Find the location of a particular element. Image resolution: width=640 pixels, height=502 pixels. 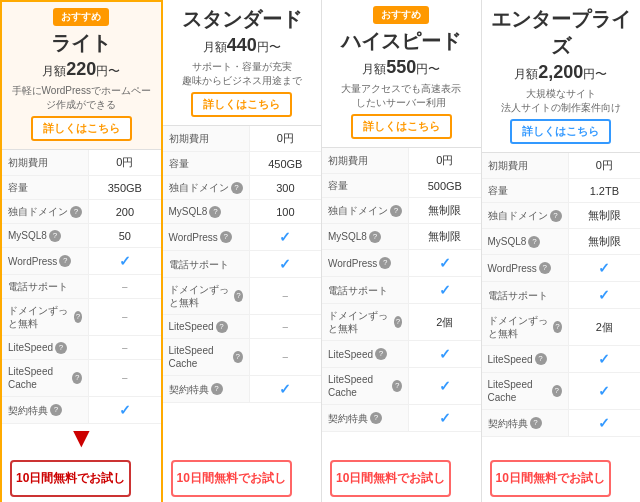

detail-btn-lite: 詳しくはこちら is located at coordinates (82, 128).